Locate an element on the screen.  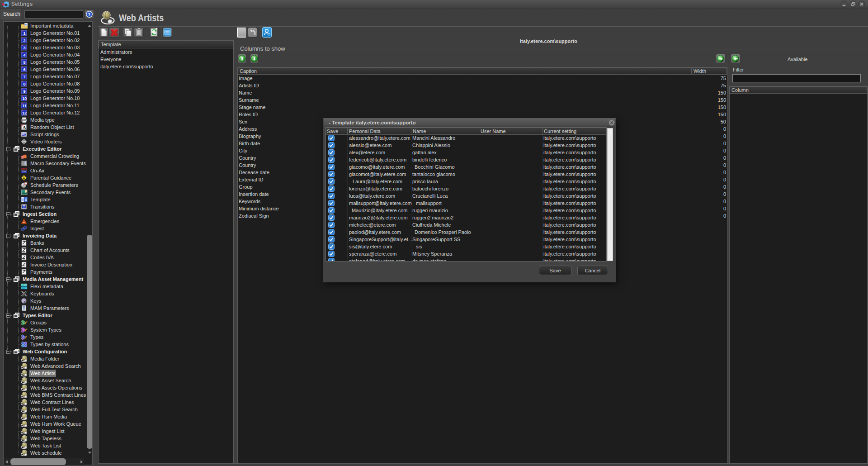
svg-text: 7 is located at coordinates (24, 77).